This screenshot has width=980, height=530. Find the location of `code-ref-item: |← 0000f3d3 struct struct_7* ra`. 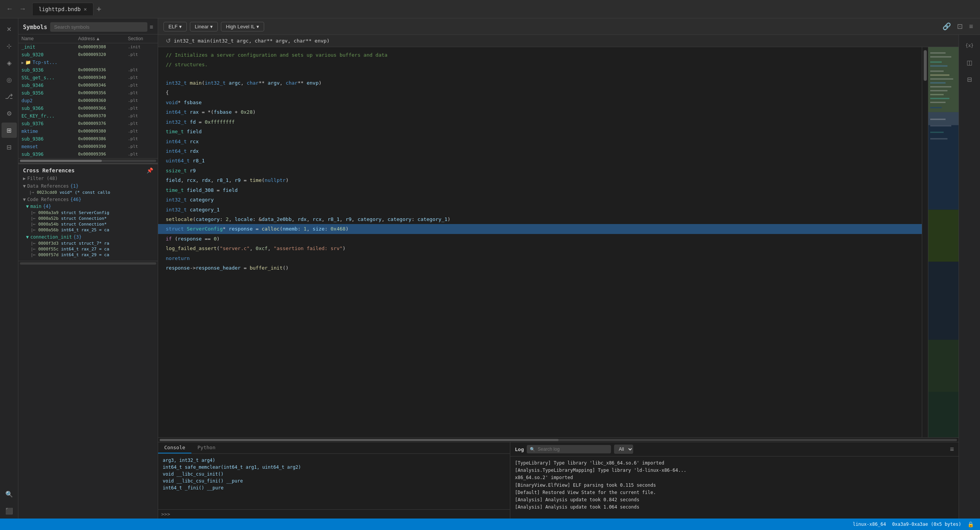

code-ref-item: |← 0000f3d3 struct struct_7* ra is located at coordinates (88, 244).